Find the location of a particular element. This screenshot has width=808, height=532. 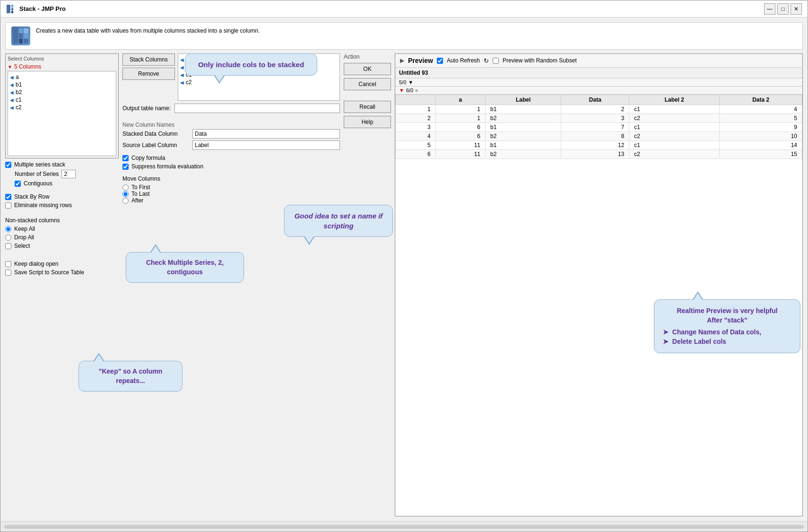

scrollbar is located at coordinates (404, 527).